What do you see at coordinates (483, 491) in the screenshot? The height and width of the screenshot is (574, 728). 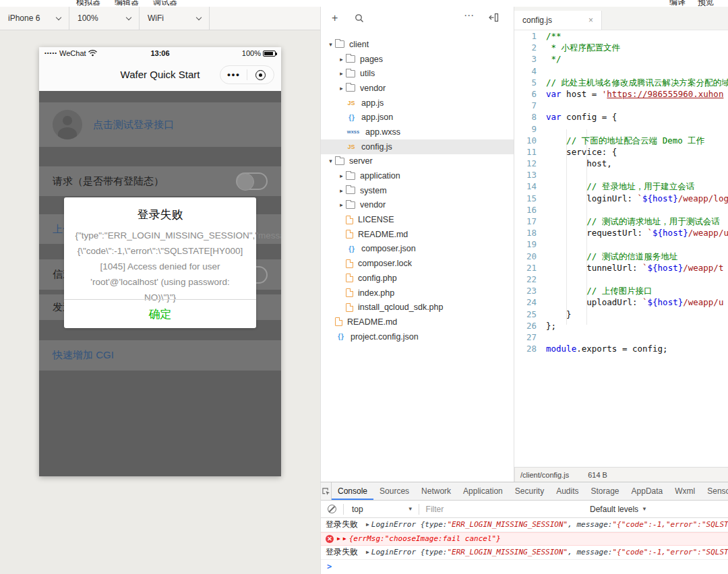 I see `devtools-tab-application: Application` at bounding box center [483, 491].